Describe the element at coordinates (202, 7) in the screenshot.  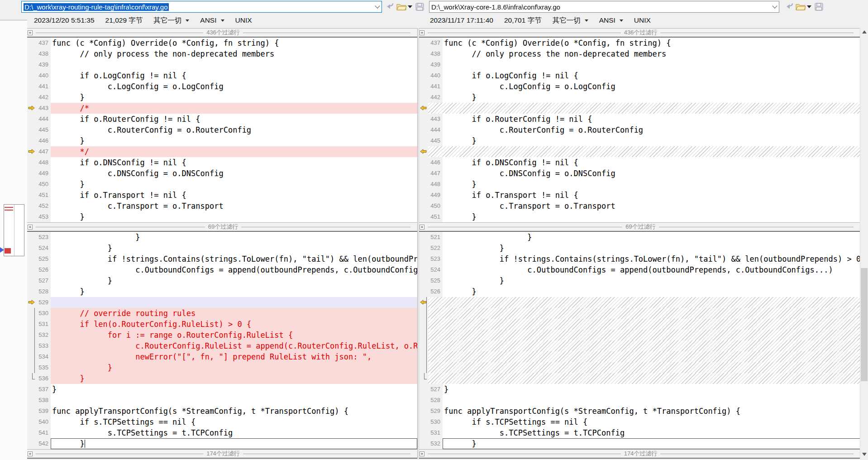
I see `file-path-combobox-left: D:\_work\xray-routing-rule-tag\infra\con…` at that location.